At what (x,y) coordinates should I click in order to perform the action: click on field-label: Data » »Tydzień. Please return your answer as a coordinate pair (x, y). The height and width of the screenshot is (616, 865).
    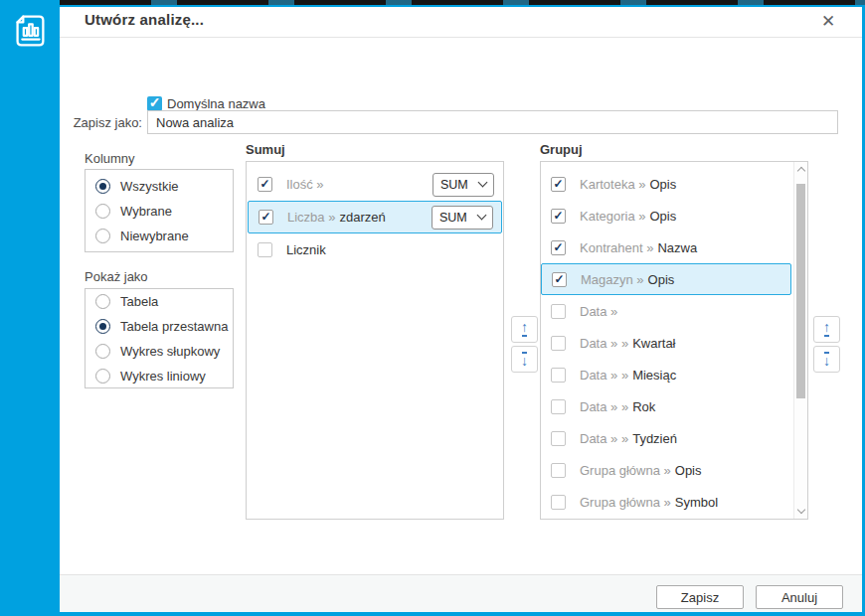
    Looking at the image, I should click on (628, 439).